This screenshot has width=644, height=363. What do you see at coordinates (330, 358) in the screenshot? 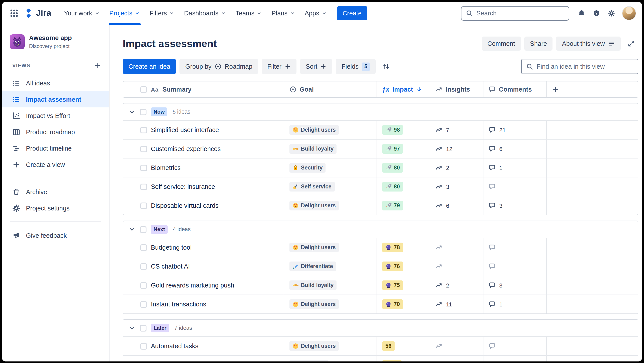
I see `goal-cell` at bounding box center [330, 358].